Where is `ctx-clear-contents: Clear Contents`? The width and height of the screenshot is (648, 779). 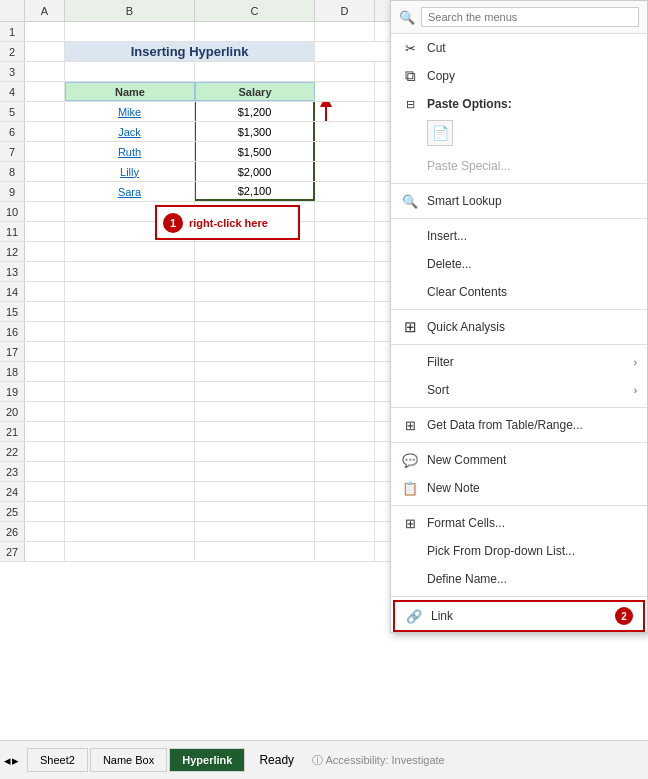 ctx-clear-contents: Clear Contents is located at coordinates (519, 292).